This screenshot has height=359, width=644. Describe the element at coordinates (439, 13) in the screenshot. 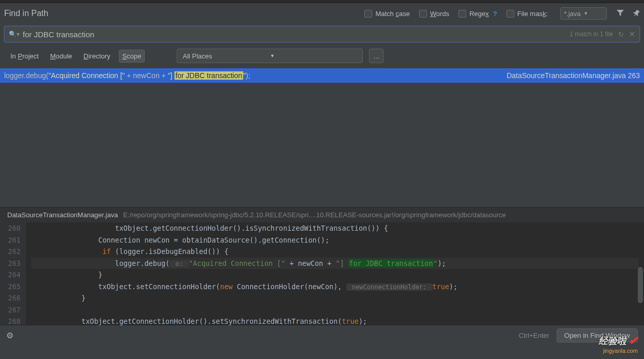

I see `words-label: Words` at that location.